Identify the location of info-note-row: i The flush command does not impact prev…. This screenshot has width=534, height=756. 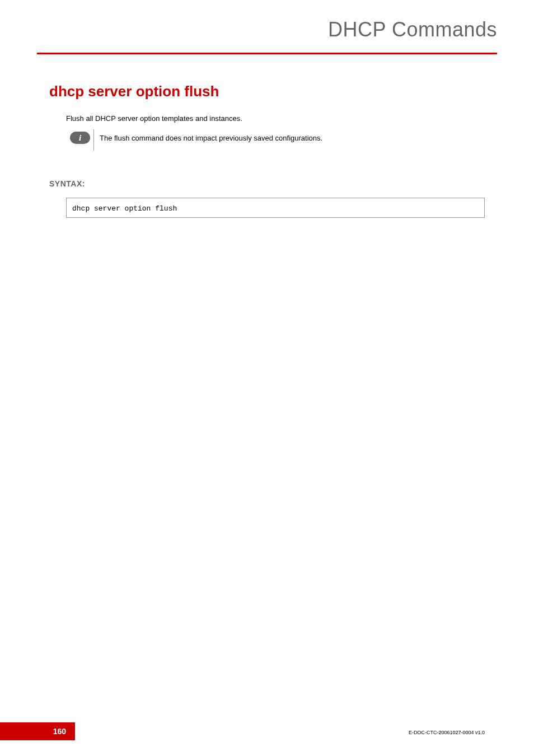
(196, 141).